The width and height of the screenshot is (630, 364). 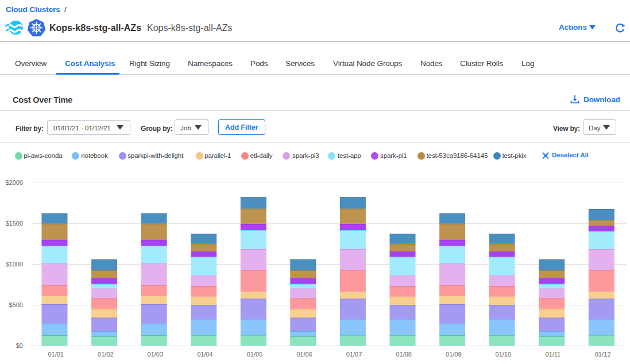 What do you see at coordinates (255, 354) in the screenshot?
I see `svg-text: 01/05` at bounding box center [255, 354].